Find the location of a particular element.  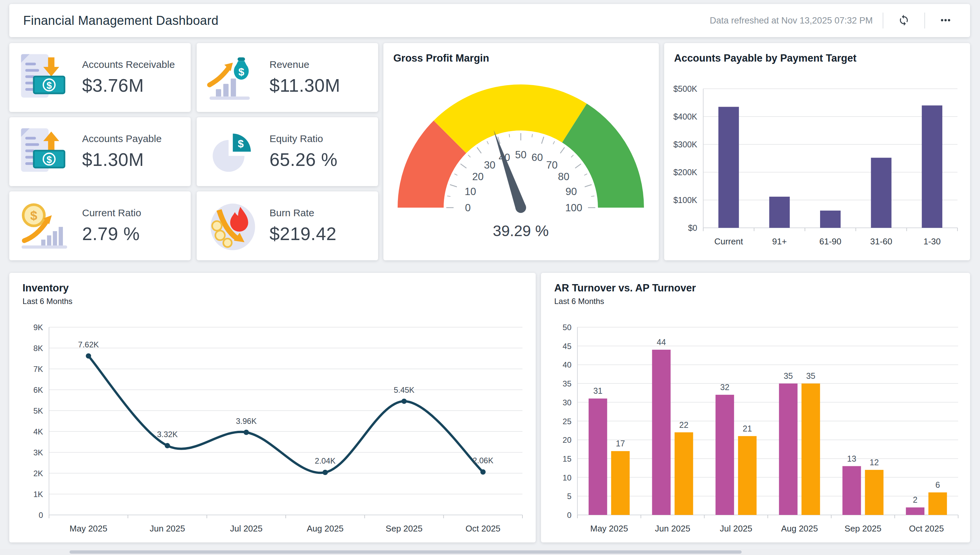

kpi-value: $11.30M is located at coordinates (305, 85).